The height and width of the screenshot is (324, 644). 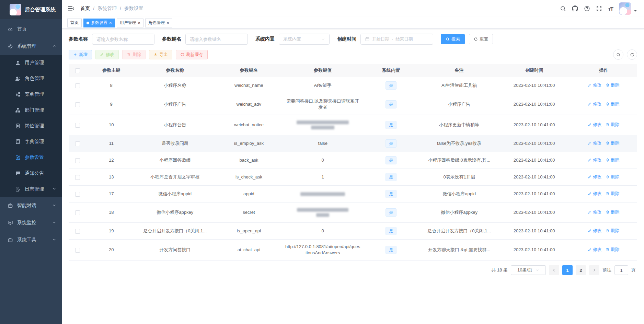 I want to click on date-range-picker: 开始日期 - 结束日期, so click(x=397, y=39).